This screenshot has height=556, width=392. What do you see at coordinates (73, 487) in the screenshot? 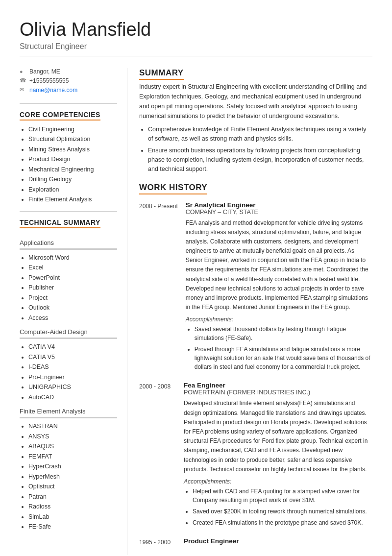
I see `list-item: Optistruct` at bounding box center [73, 487].